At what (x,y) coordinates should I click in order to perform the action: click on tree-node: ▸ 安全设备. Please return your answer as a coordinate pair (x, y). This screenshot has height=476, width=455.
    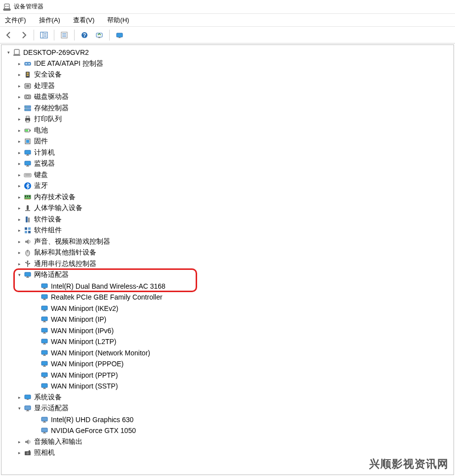
    Looking at the image, I should click on (227, 75).